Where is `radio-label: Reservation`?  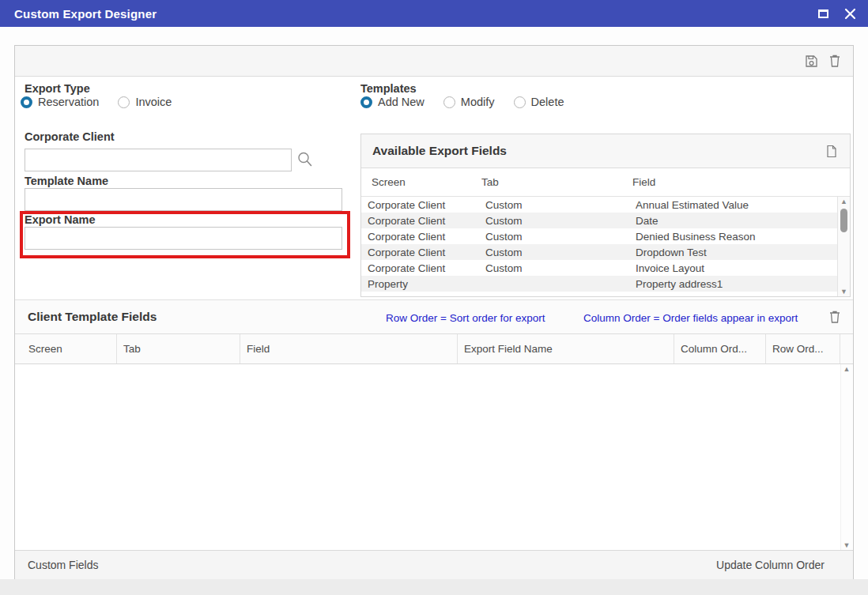 radio-label: Reservation is located at coordinates (68, 102).